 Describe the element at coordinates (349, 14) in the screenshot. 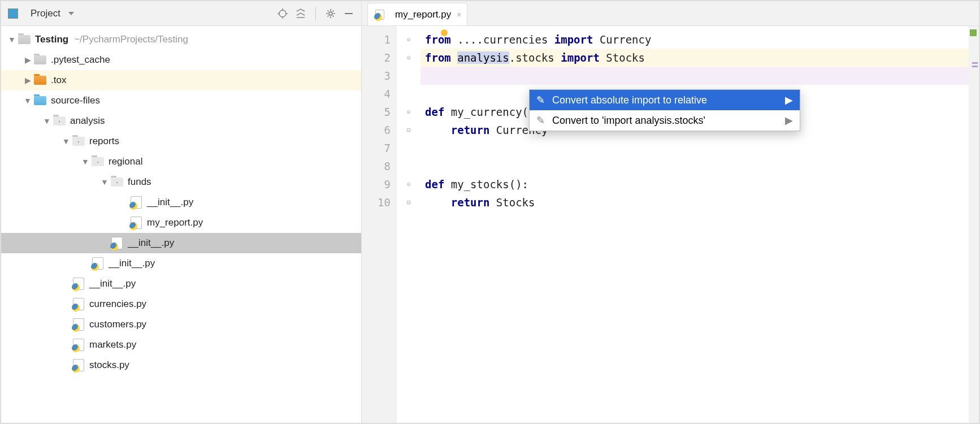

I see `hide-icon` at that location.